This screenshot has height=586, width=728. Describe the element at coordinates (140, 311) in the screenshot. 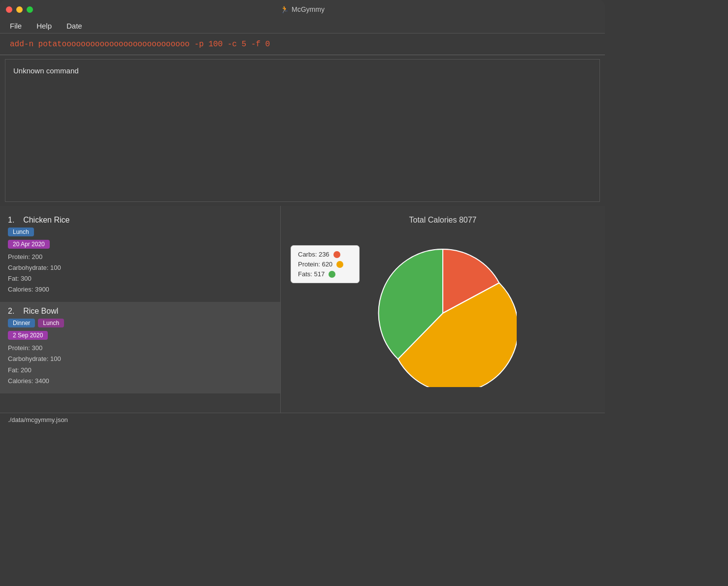

I see `food-item-2-title: 2. Rice Bowl` at that location.